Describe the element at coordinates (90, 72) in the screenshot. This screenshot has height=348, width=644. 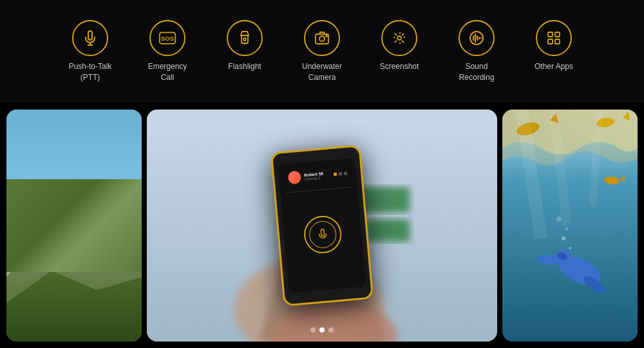
I see `push-to-talk-label: Push-to-Talk(PTT)` at that location.